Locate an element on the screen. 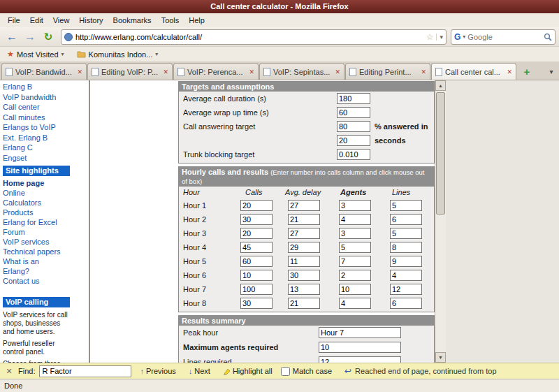  bookmark-most-visited: ★ Most Visited ▾ is located at coordinates (36, 55).